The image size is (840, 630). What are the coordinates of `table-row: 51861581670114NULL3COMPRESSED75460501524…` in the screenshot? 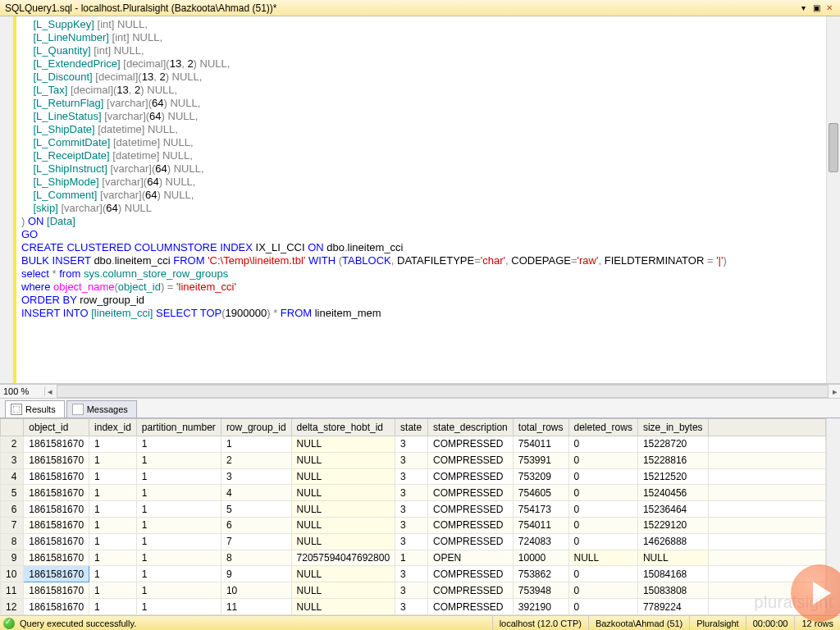 It's located at (413, 493).